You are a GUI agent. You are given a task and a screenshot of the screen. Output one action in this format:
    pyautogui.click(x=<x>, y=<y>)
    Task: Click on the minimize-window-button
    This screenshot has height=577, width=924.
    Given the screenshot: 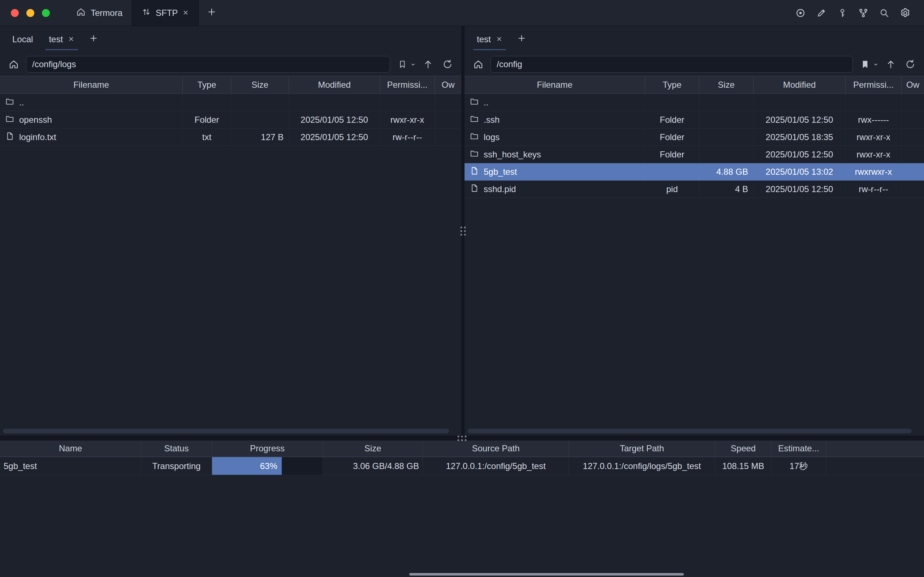 What is the action you would take?
    pyautogui.click(x=31, y=13)
    